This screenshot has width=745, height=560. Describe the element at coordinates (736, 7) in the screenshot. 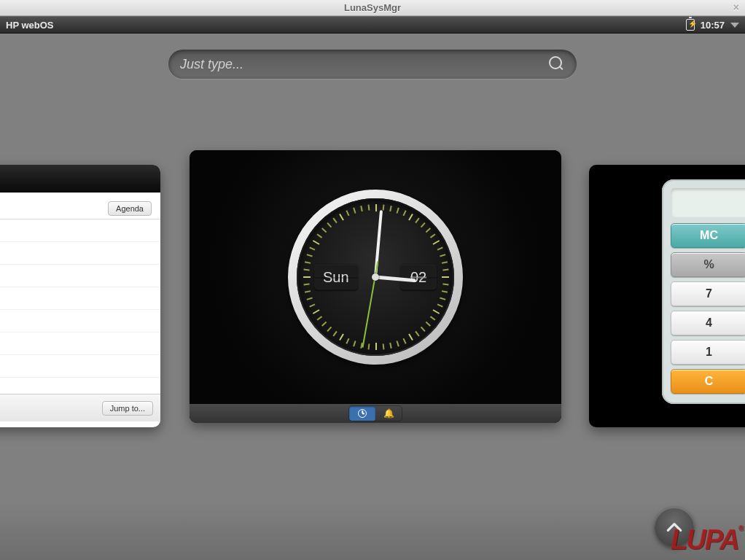

I see `close-icon: ×` at that location.